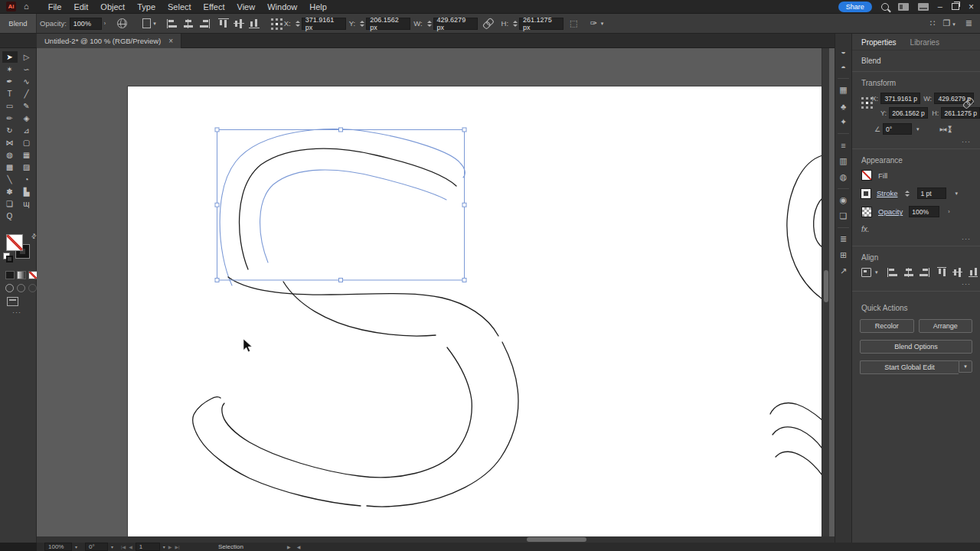  Describe the element at coordinates (10, 155) in the screenshot. I see `shape-builder-tool: ◍` at that location.